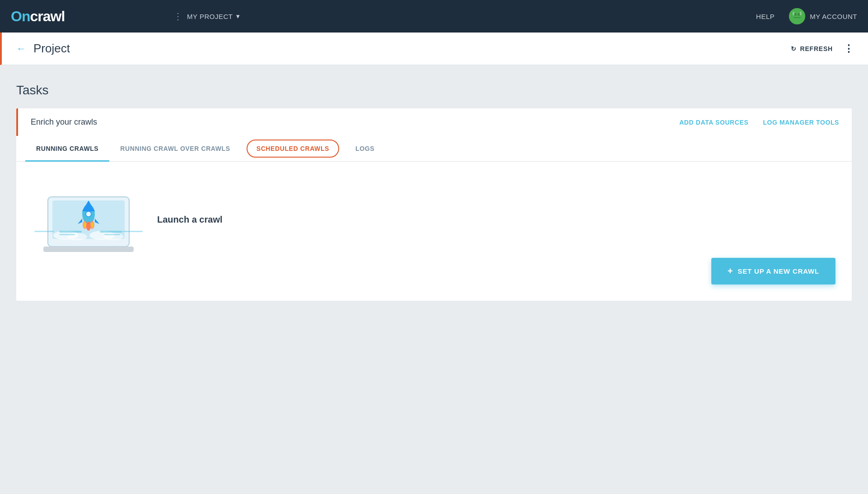 The height and width of the screenshot is (494, 868). What do you see at coordinates (21, 49) in the screenshot?
I see `back-button: ←` at bounding box center [21, 49].